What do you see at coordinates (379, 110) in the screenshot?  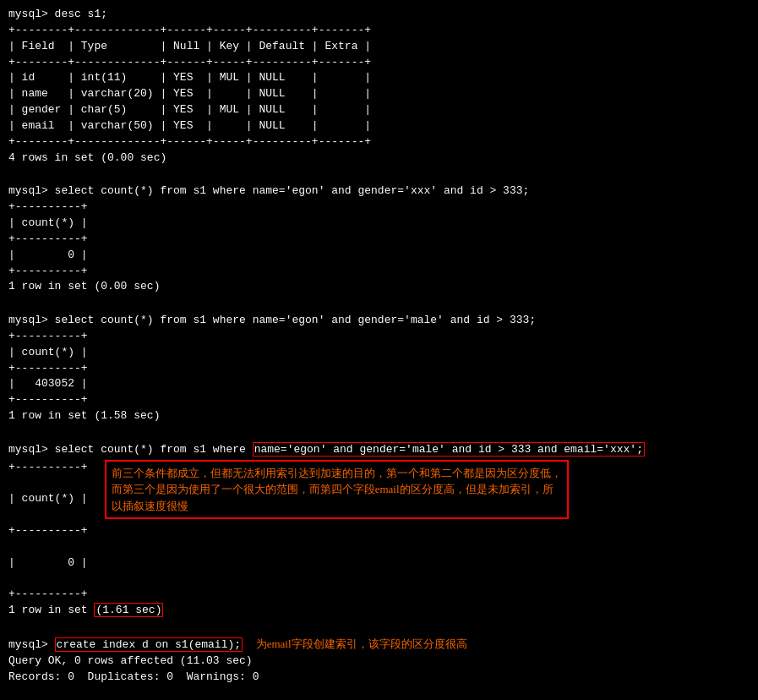 I see `table-row-gender: | gender | char(5) | YES | MUL | NULL | …` at bounding box center [379, 110].